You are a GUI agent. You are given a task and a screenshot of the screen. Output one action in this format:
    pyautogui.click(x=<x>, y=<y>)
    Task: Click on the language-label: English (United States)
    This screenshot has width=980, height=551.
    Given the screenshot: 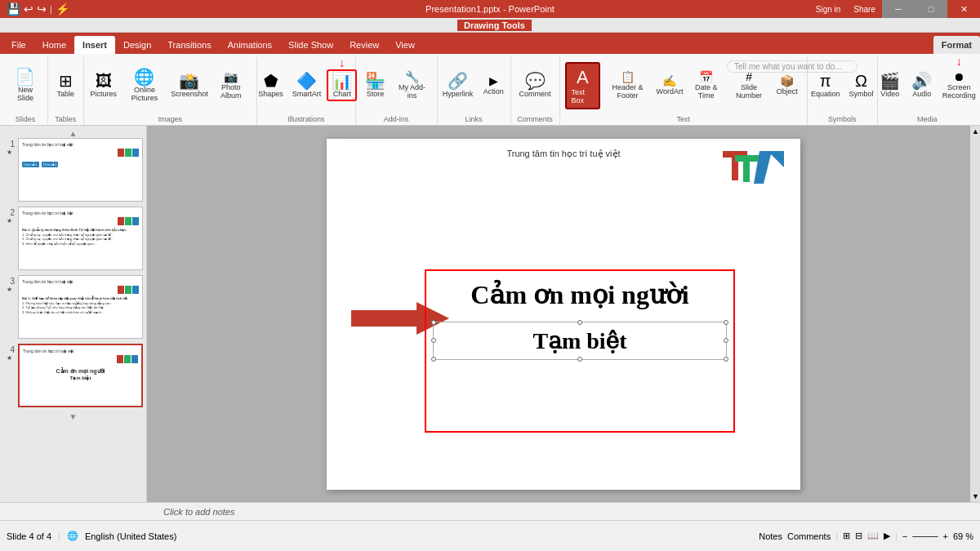 What is the action you would take?
    pyautogui.click(x=131, y=536)
    